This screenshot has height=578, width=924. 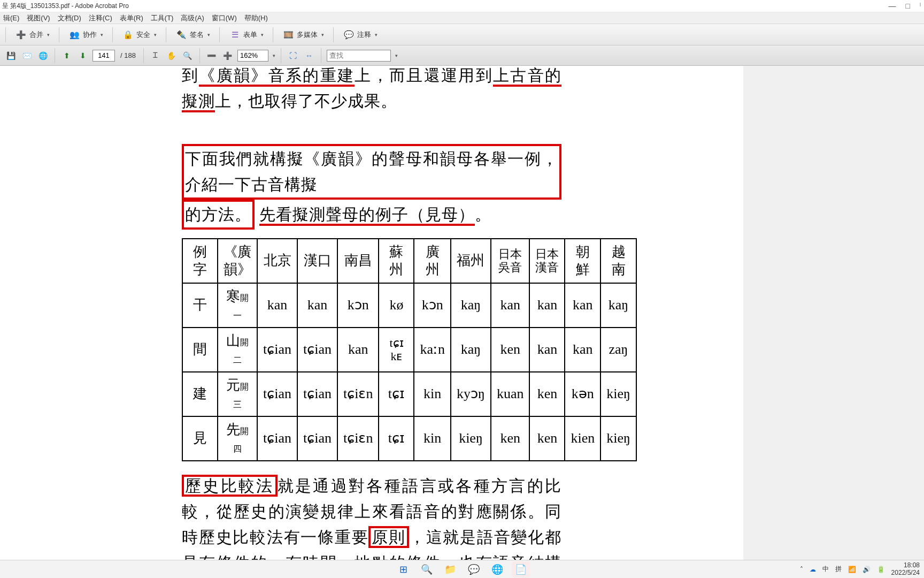 I want to click on paragraph-1: 到《廣韻》音系的重建上，而且還運用到上古音的擬測上，也取得了不少成果。, so click(x=372, y=90).